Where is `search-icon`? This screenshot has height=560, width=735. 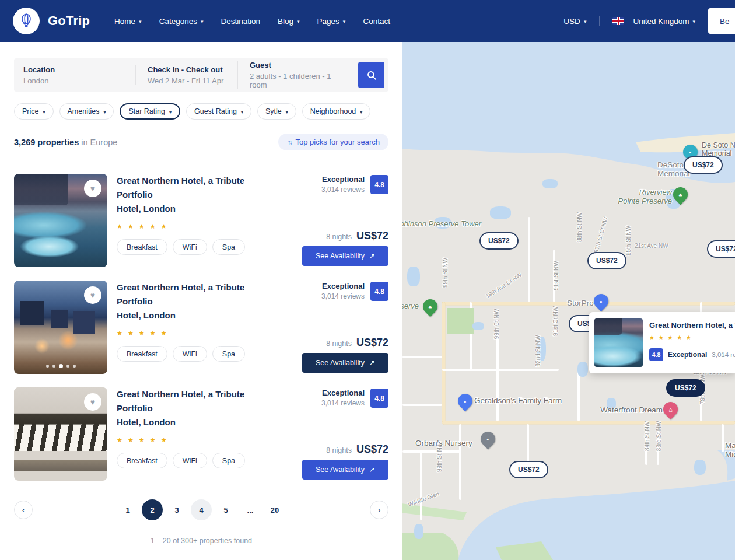 search-icon is located at coordinates (372, 75).